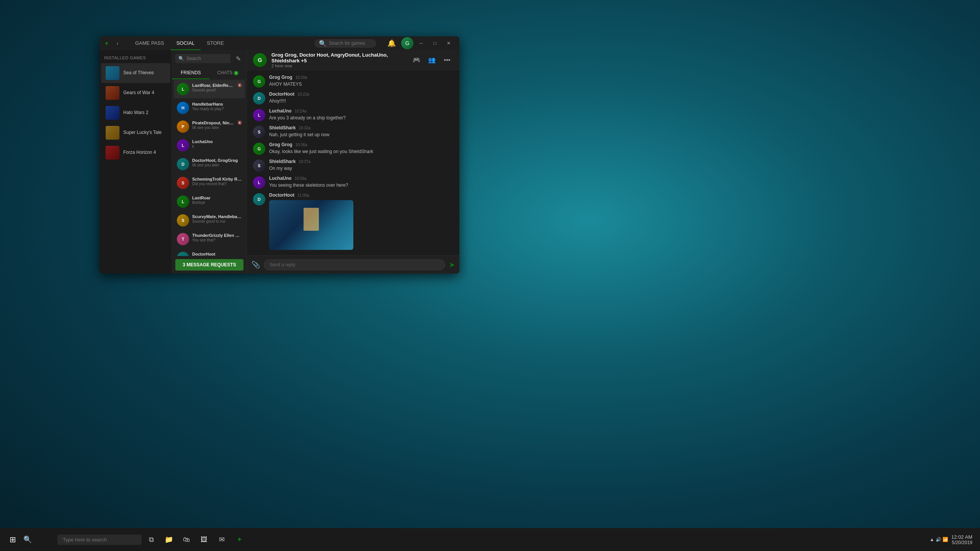  Describe the element at coordinates (217, 238) in the screenshot. I see `chat-item-content: ThunderGrizzly Ellen Haynes You see that…` at that location.